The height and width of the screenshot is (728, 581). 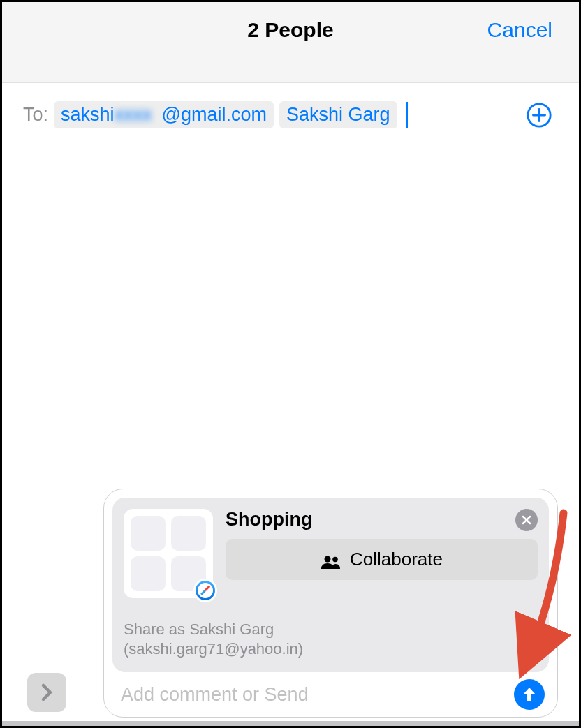 I want to click on arrow-up-icon, so click(x=529, y=694).